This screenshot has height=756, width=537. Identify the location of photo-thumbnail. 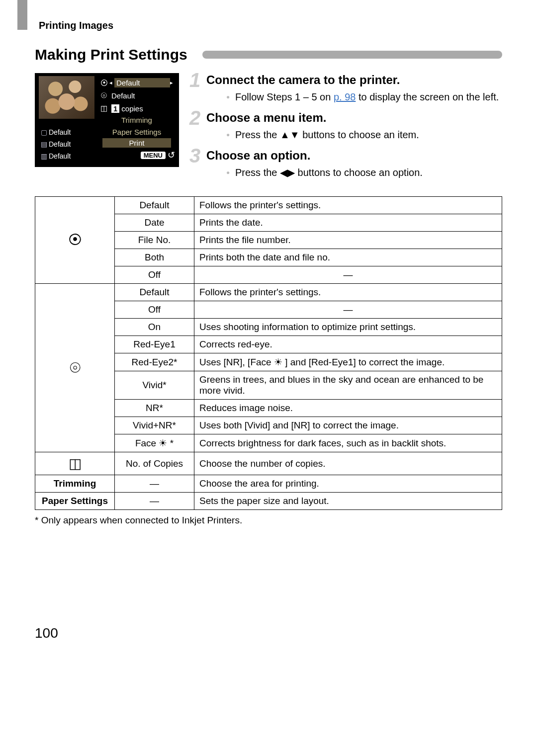
(67, 97).